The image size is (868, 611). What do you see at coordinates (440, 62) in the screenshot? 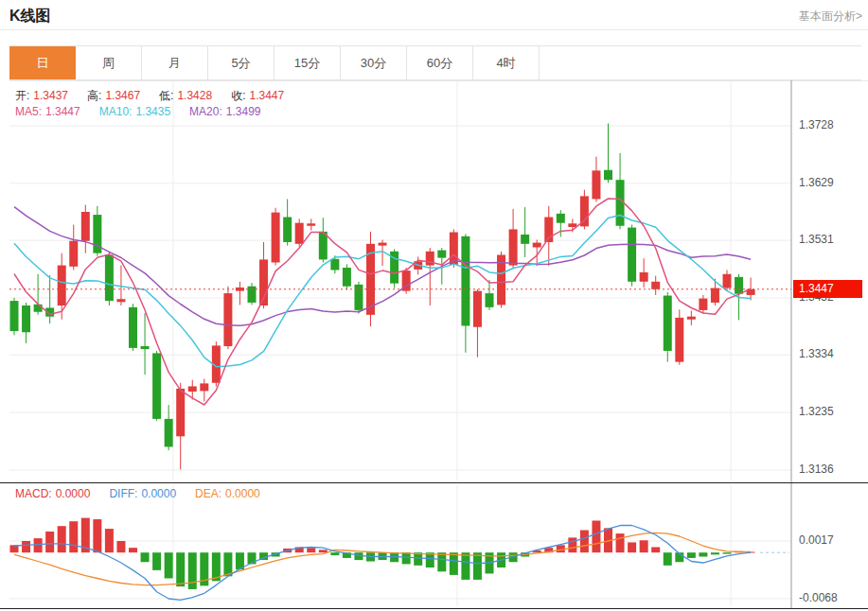
I see `tab-60分: 60分` at bounding box center [440, 62].